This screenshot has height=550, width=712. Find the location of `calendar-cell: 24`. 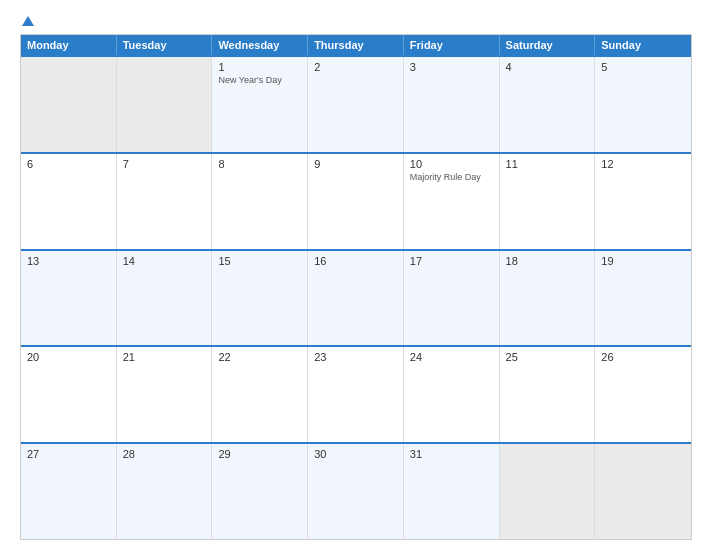

calendar-cell: 24 is located at coordinates (452, 394).